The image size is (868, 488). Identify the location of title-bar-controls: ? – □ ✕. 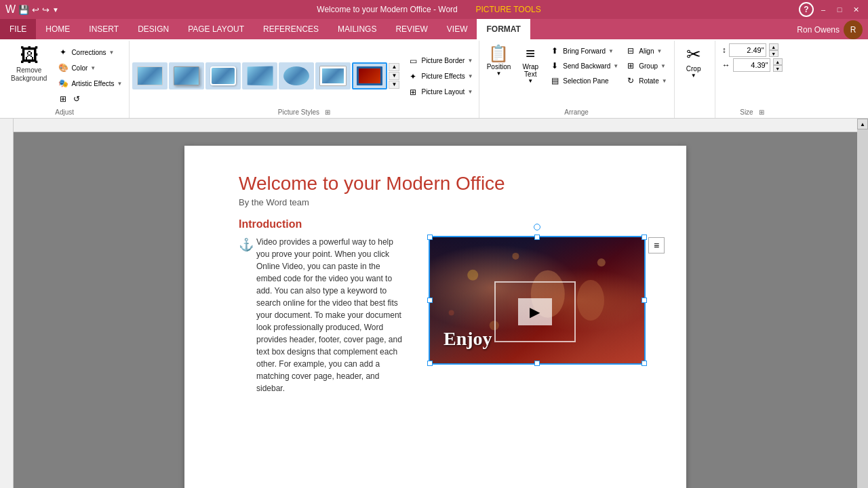
(831, 9).